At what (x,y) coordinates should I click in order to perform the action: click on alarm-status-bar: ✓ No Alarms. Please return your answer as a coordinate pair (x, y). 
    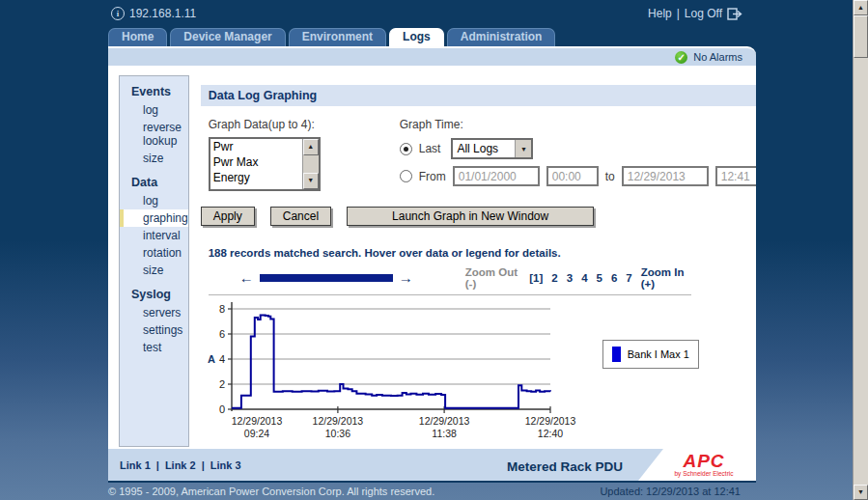
    Looking at the image, I should click on (433, 56).